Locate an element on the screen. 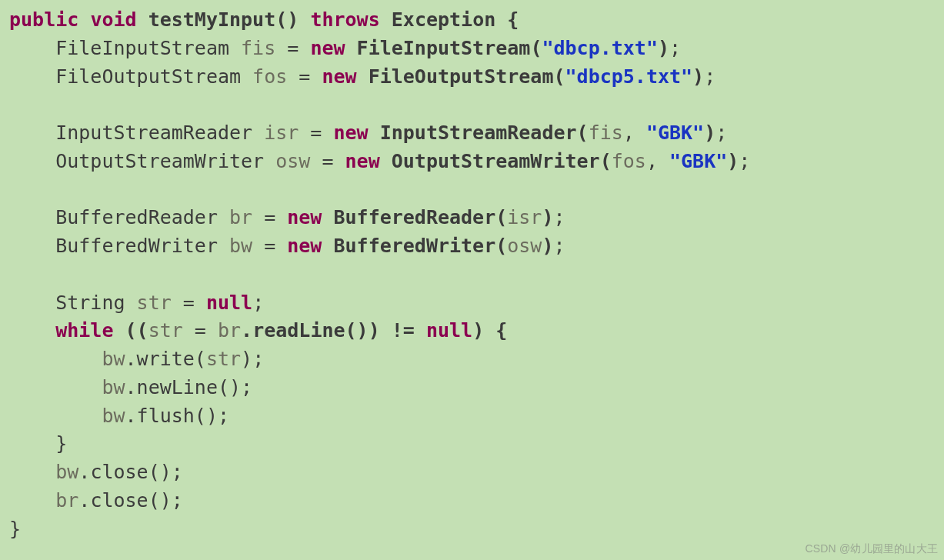  string-literal: "dbcp5.txt" is located at coordinates (629, 77).